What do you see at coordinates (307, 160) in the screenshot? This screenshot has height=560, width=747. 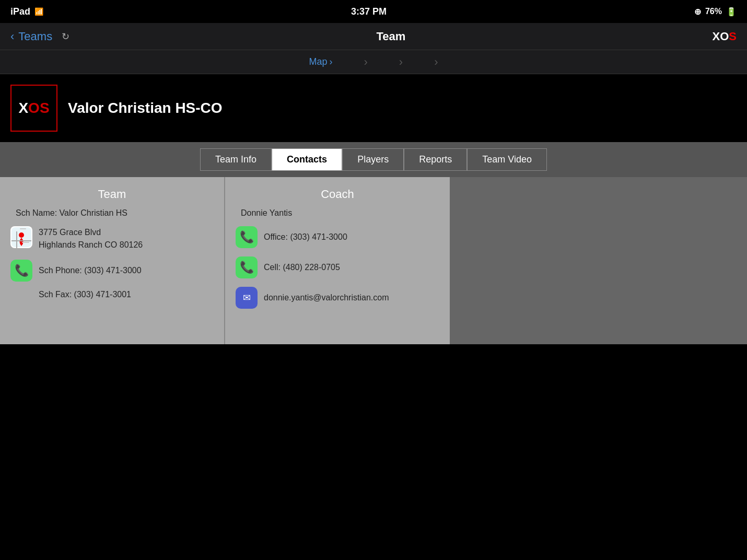 I see `tab-contacts: Contacts` at bounding box center [307, 160].